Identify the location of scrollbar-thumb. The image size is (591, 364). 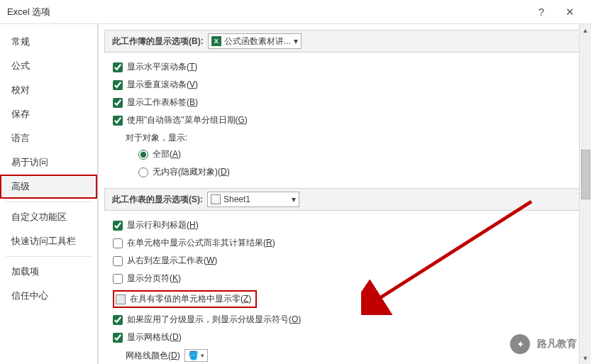
(586, 175).